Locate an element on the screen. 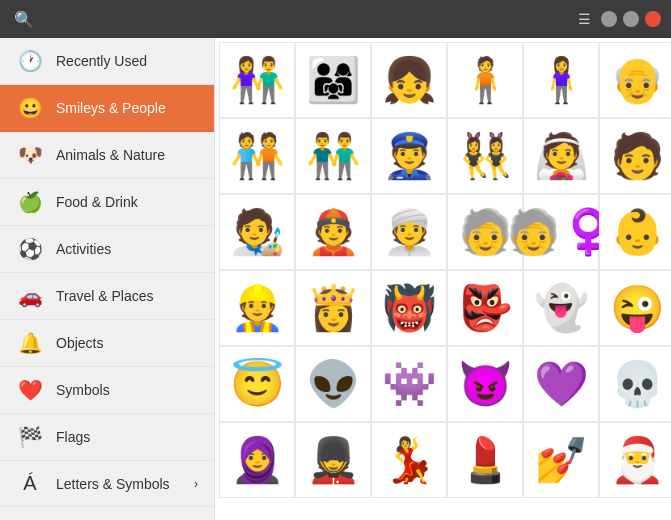 The height and width of the screenshot is (520, 671). emoji-cell: 👮 is located at coordinates (409, 156).